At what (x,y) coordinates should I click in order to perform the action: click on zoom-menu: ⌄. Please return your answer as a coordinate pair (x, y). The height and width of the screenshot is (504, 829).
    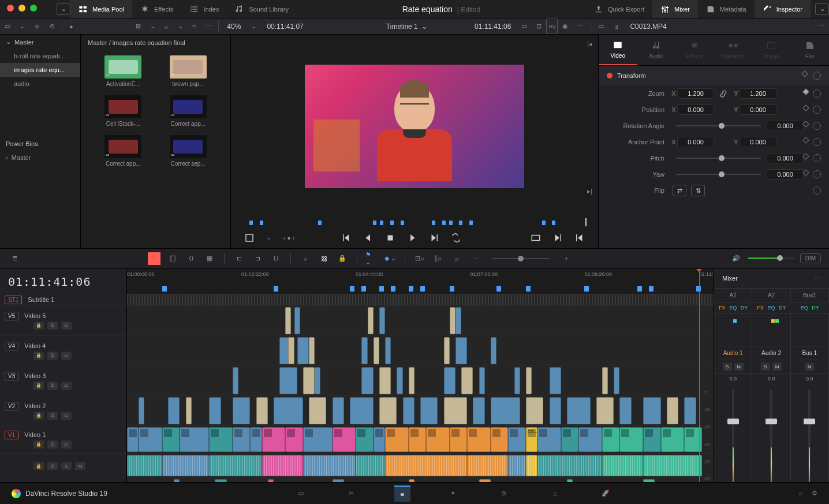
    Looking at the image, I should click on (254, 27).